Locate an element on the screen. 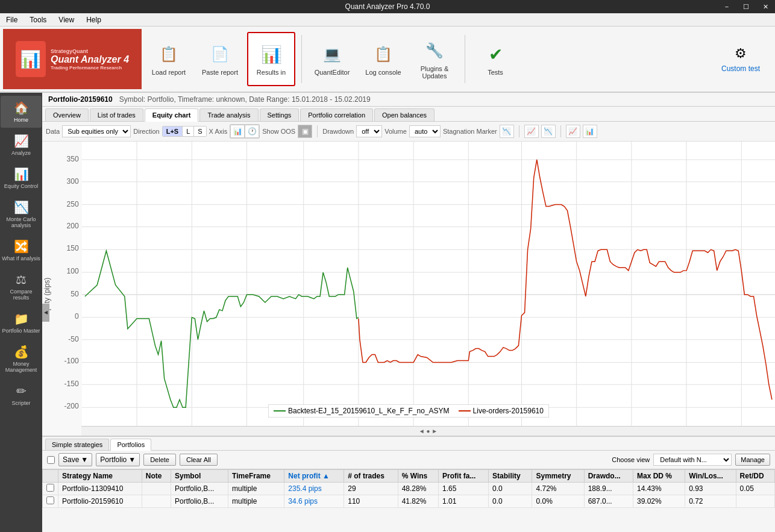 The height and width of the screenshot is (532, 775). col-note: Note is located at coordinates (156, 476).